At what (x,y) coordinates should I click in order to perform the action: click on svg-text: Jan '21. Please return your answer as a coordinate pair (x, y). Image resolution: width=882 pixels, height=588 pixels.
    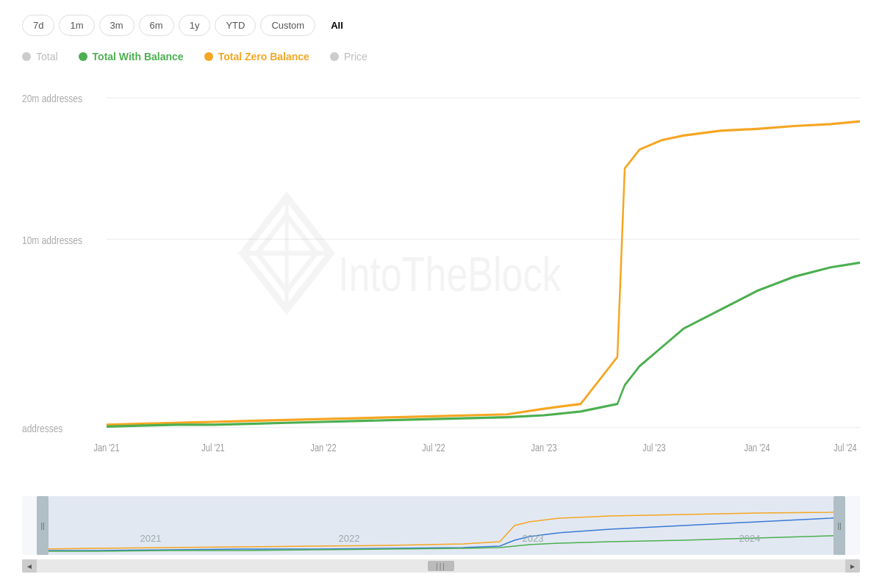
    Looking at the image, I should click on (106, 448).